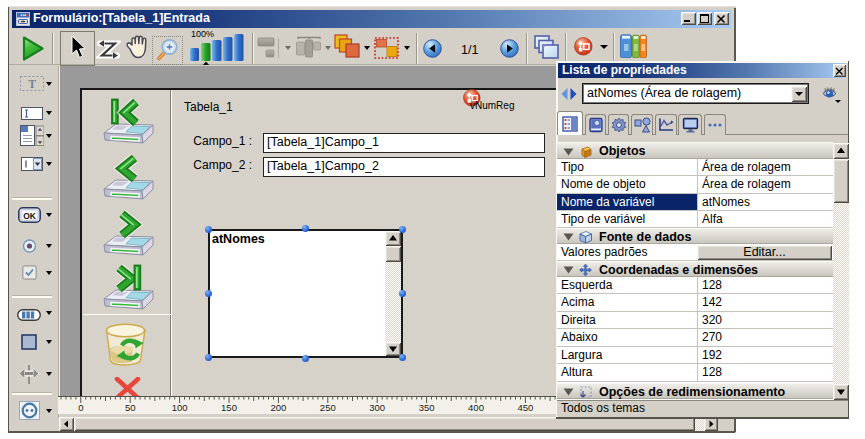 The image size is (865, 439). I want to click on svg-text: 250, so click(328, 408).